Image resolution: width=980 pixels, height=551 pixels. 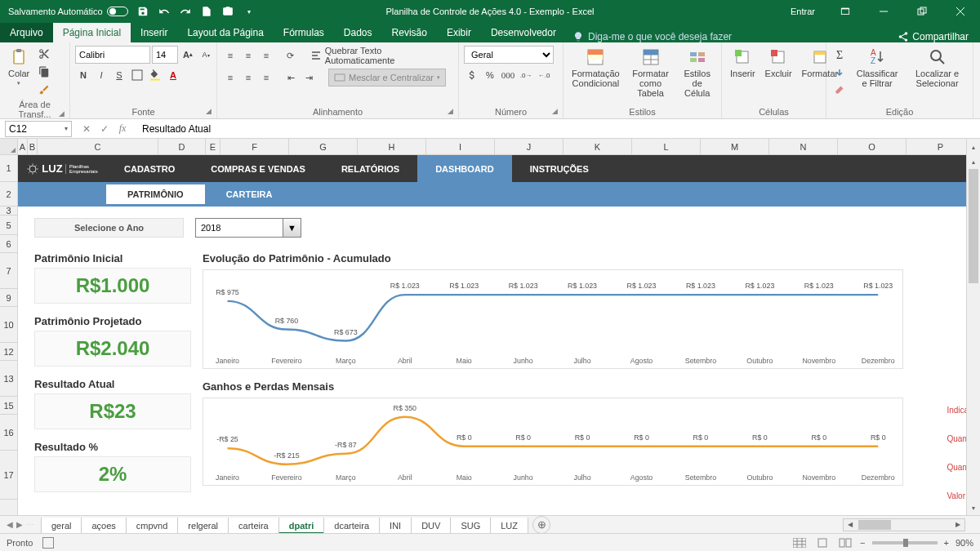 What do you see at coordinates (872, 147) in the screenshot?
I see `column-header: O` at bounding box center [872, 147].